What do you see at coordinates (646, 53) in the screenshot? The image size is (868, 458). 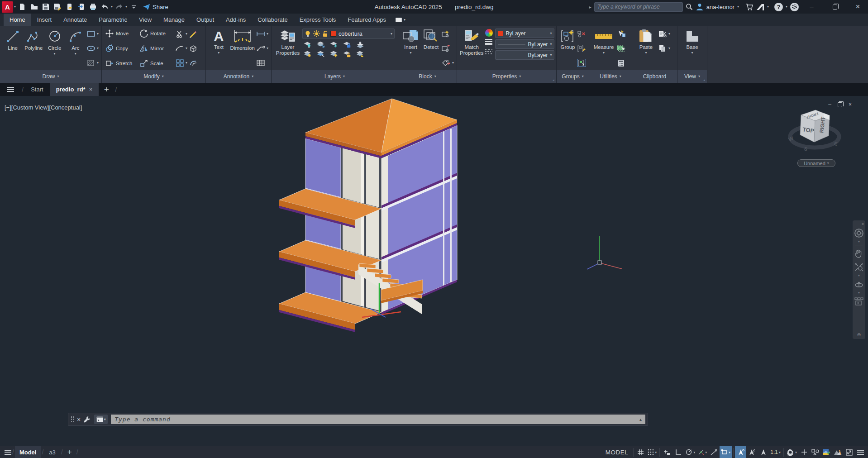 I see `paste-caret-icon: ▾` at bounding box center [646, 53].